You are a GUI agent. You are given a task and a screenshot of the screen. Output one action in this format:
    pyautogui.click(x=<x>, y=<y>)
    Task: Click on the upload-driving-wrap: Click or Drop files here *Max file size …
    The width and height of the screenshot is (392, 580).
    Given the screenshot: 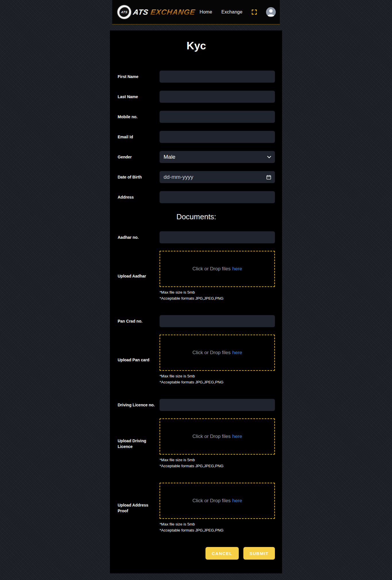 What is the action you would take?
    pyautogui.click(x=217, y=444)
    